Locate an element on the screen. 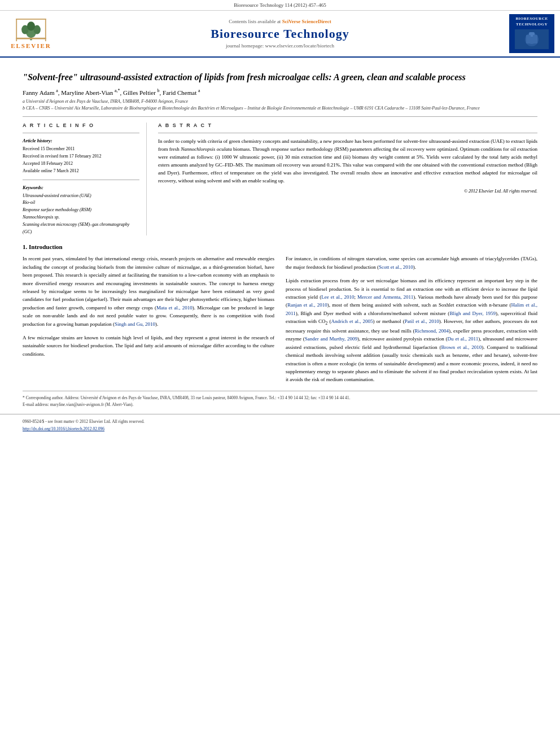 This screenshot has height=747, width=560. accepted: Accepted 18 February 2012 is located at coordinates (81, 164).